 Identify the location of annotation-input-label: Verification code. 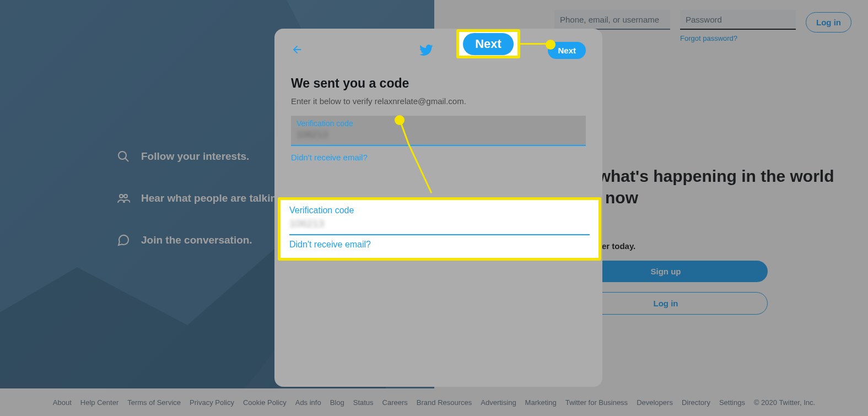
(440, 210).